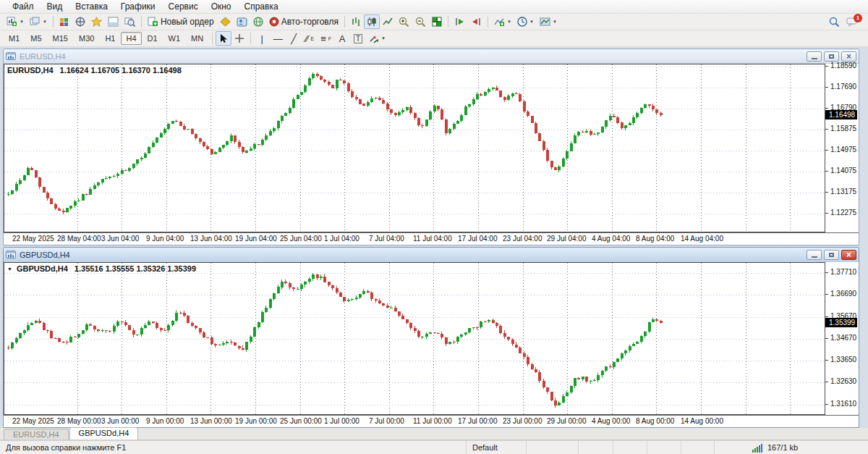  What do you see at coordinates (843, 294) in the screenshot?
I see `price-axis-label: 1.36690` at bounding box center [843, 294].